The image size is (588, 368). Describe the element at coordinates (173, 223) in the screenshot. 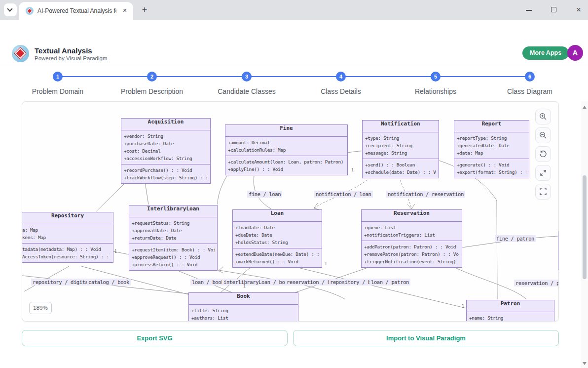

I see `member-line: +requestStatus: String` at that location.